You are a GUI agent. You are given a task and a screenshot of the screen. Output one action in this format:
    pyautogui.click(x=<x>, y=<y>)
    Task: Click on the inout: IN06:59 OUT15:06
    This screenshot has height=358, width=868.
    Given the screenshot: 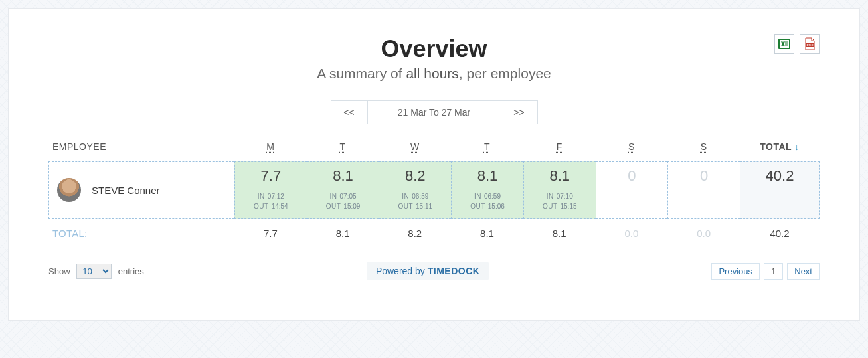 What is the action you would take?
    pyautogui.click(x=487, y=201)
    